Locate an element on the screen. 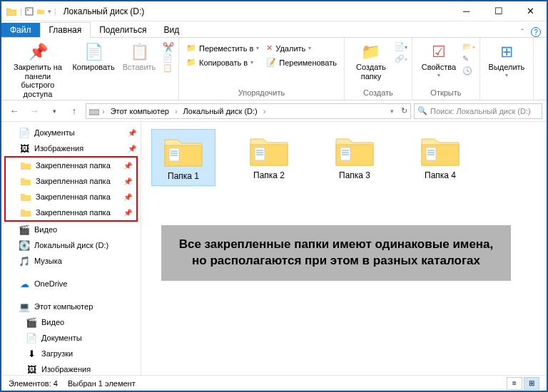  newfolder-button: 📁Создать папку is located at coordinates (371, 61).